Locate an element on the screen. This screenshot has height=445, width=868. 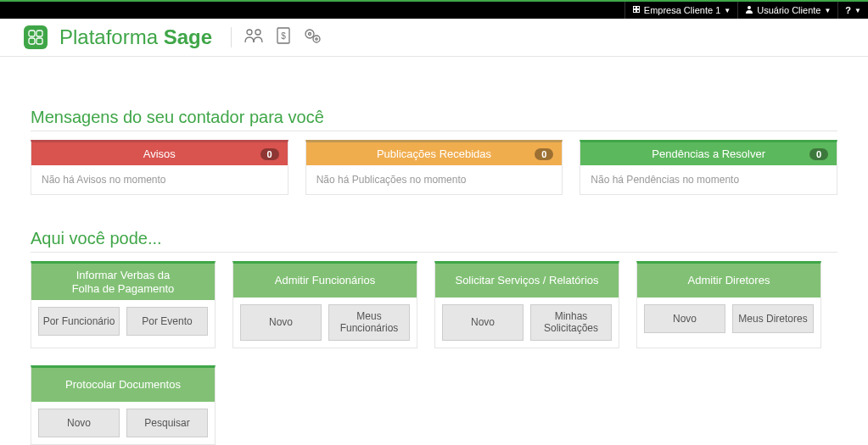
btn-por-funcionario: Por Funcionário is located at coordinates (79, 321).